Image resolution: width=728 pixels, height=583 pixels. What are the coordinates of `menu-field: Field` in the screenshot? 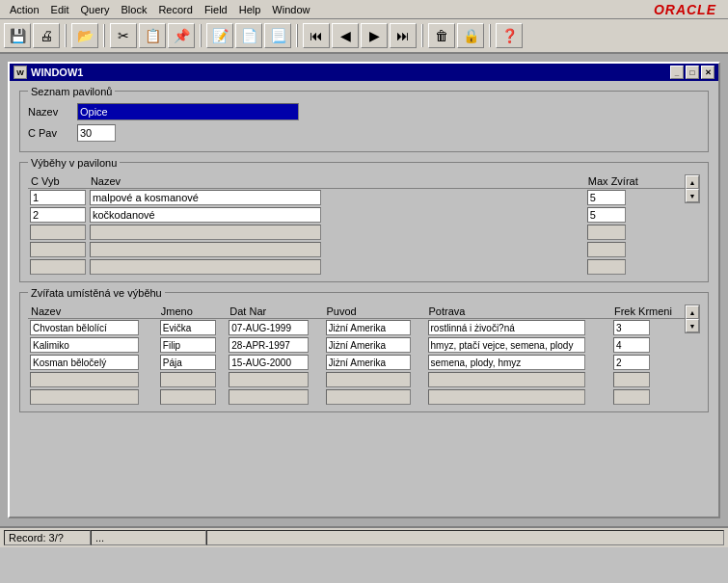 It's located at (216, 10).